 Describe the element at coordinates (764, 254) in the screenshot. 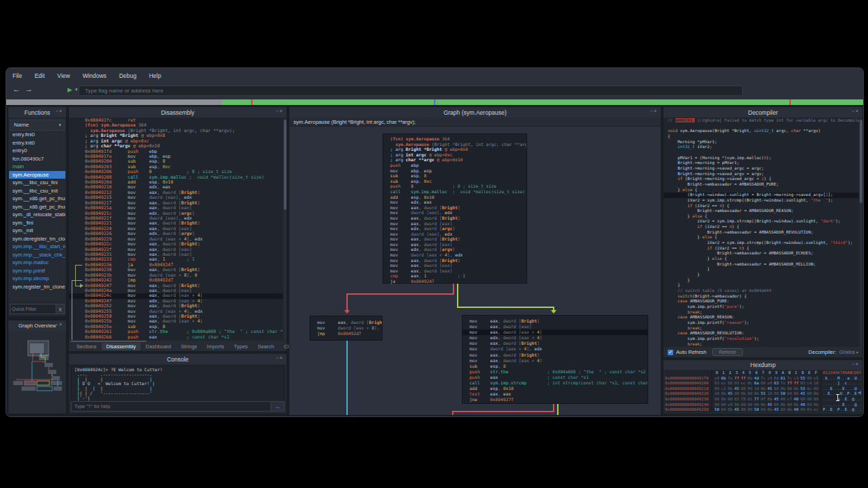

I see `code-line: Bright->ambassador = AMBASSADOR_ECHOES;` at that location.